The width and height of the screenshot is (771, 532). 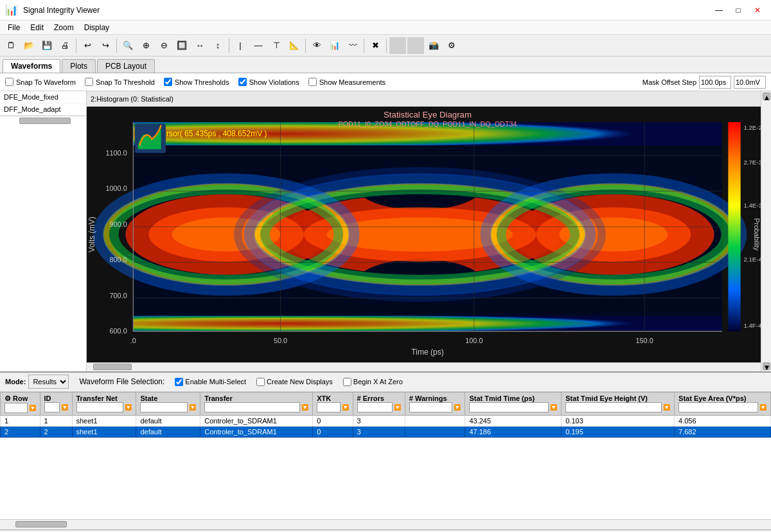 I want to click on stat-tmid-eye-height-filter-input, so click(x=614, y=407).